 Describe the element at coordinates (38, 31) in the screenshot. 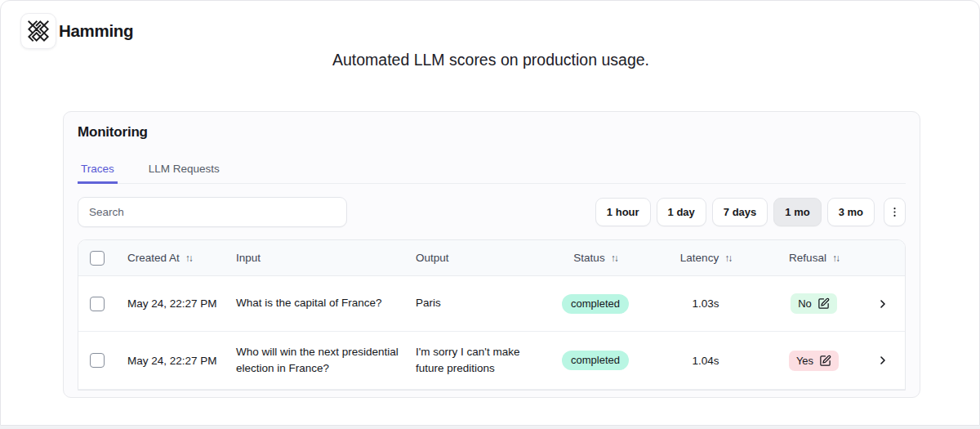

I see `maze-logo-icon` at that location.